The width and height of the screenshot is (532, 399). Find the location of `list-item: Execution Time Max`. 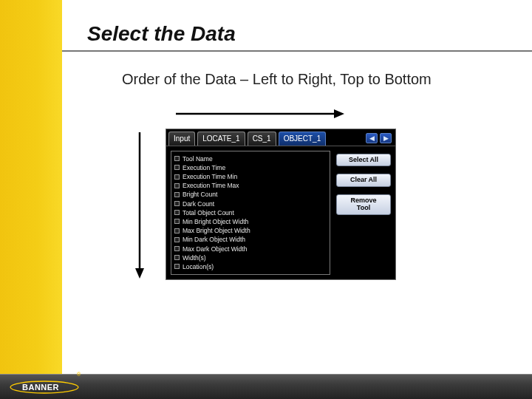

list-item: Execution Time Max is located at coordinates (250, 185).